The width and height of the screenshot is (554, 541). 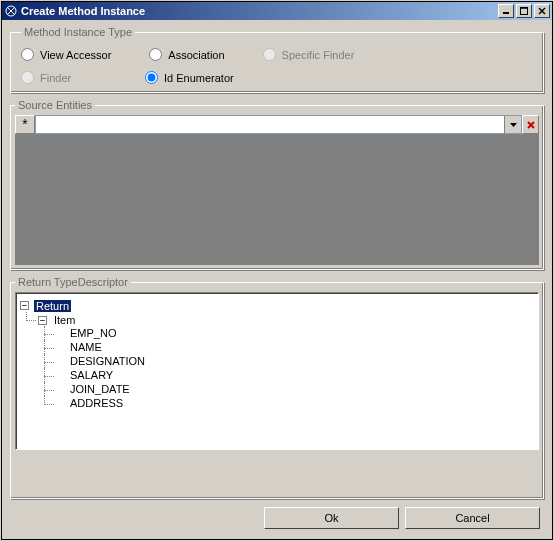 I want to click on source-entity-combo-text, so click(x=270, y=124).